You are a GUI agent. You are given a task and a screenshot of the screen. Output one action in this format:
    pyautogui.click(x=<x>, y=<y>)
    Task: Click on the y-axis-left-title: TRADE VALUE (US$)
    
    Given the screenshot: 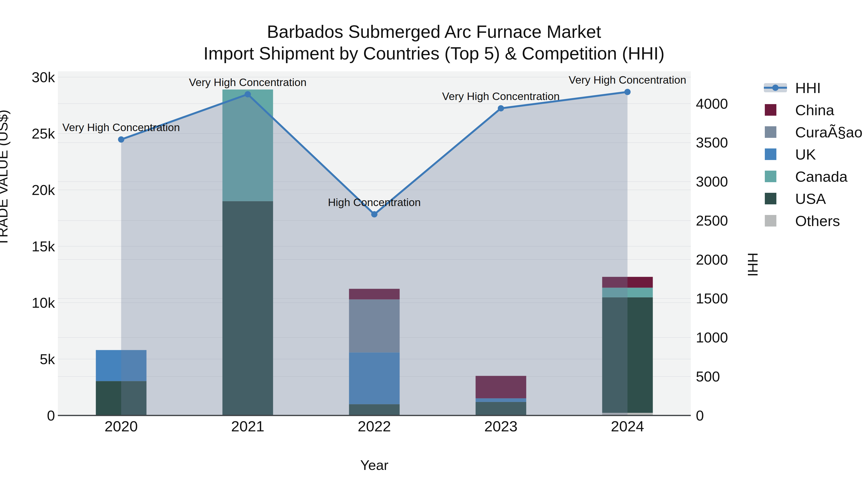 What is the action you would take?
    pyautogui.click(x=5, y=178)
    